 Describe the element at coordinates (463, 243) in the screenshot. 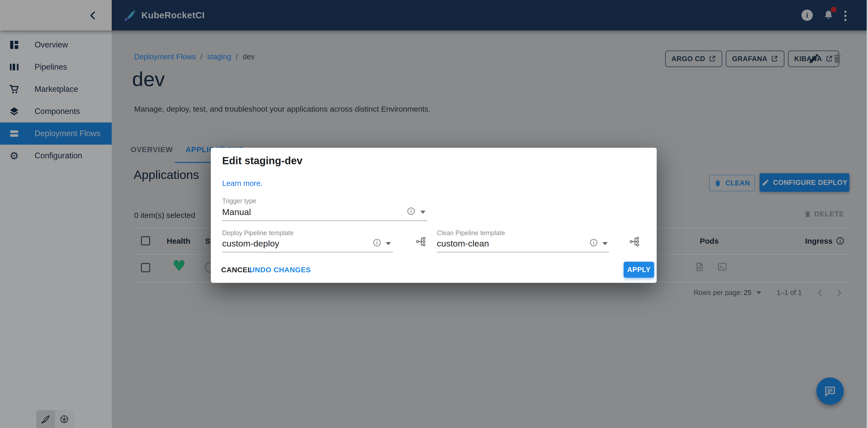

I see `clean-template-select: custom-clean` at that location.